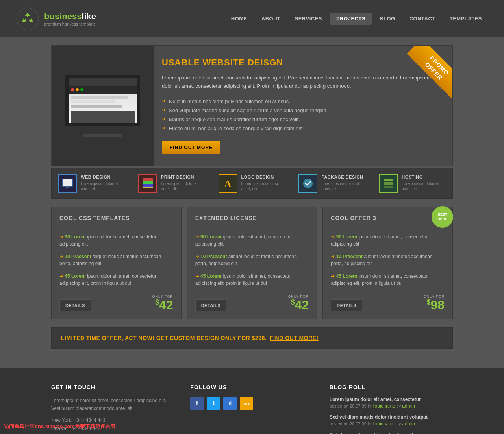  What do you see at coordinates (191, 148) in the screenshot?
I see `hero-cta-button: FIND OUT MORE` at bounding box center [191, 148].